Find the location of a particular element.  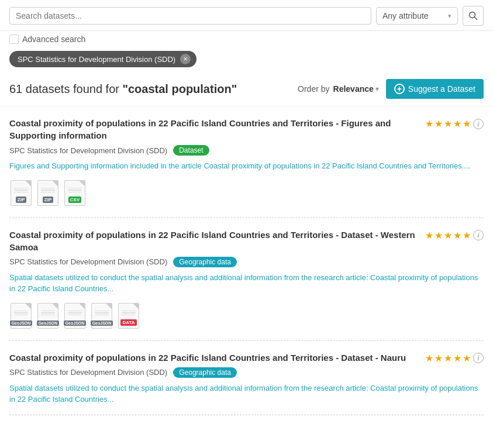

results-header: 61 datasets found for "coastal populatio… is located at coordinates (247, 90).